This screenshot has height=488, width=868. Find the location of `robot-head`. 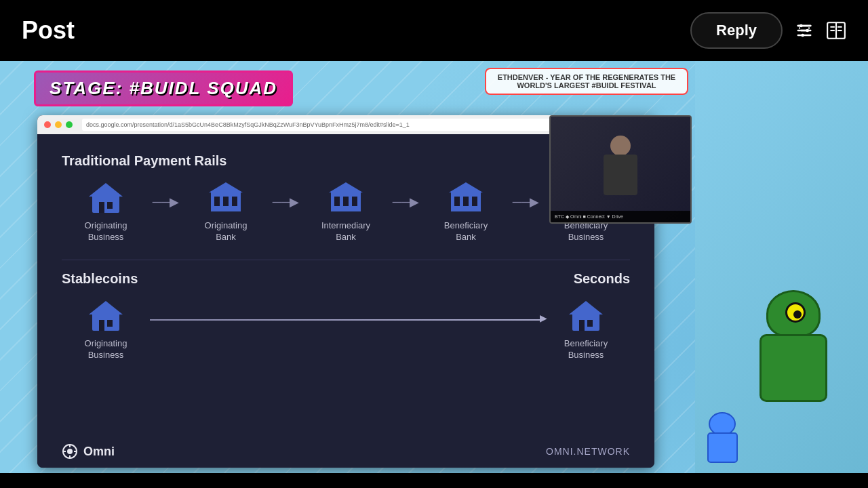

robot-head is located at coordinates (793, 314).